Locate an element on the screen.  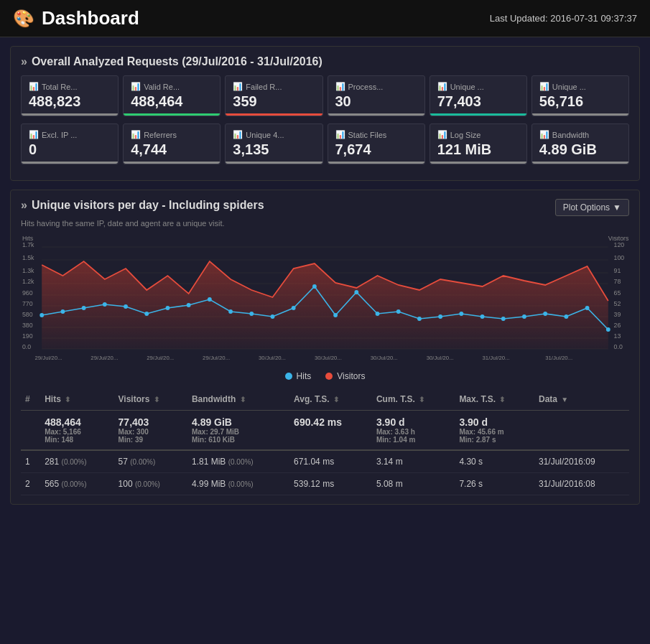
sort-avg-ts-icon: ⬍ is located at coordinates (336, 399).